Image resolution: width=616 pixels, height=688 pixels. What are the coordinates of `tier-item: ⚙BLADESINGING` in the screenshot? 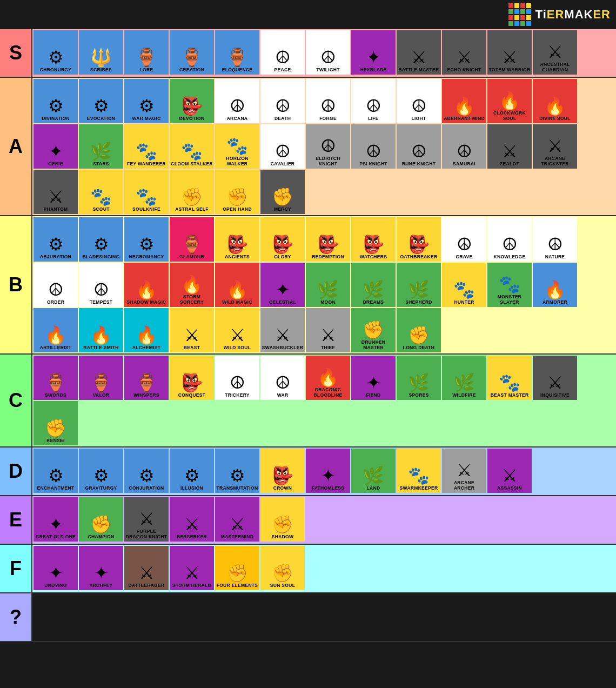 It's located at (101, 239).